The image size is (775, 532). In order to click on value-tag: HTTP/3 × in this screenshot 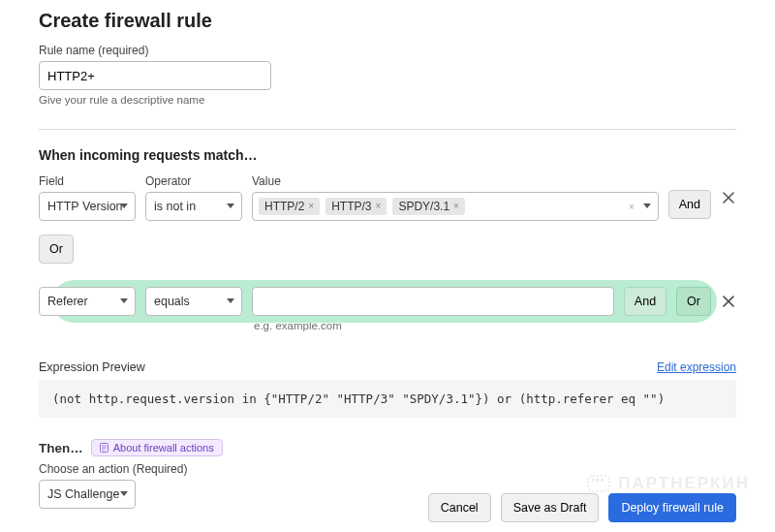, I will do `click(356, 206)`.